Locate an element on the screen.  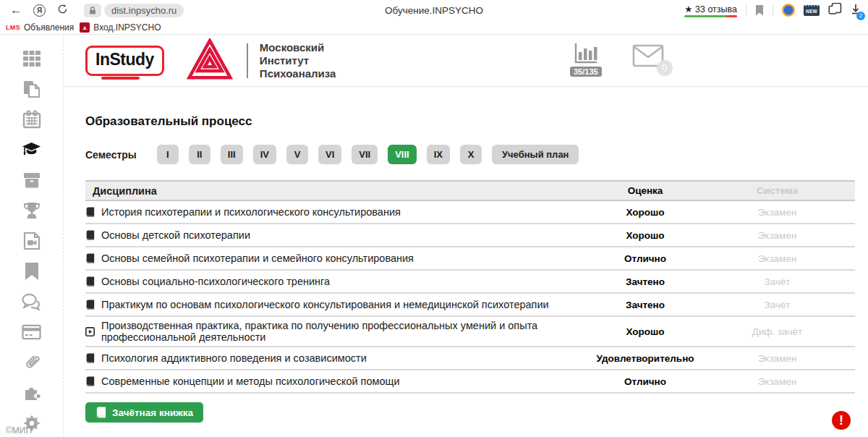
triangle-favicon: ▲ is located at coordinates (85, 27).